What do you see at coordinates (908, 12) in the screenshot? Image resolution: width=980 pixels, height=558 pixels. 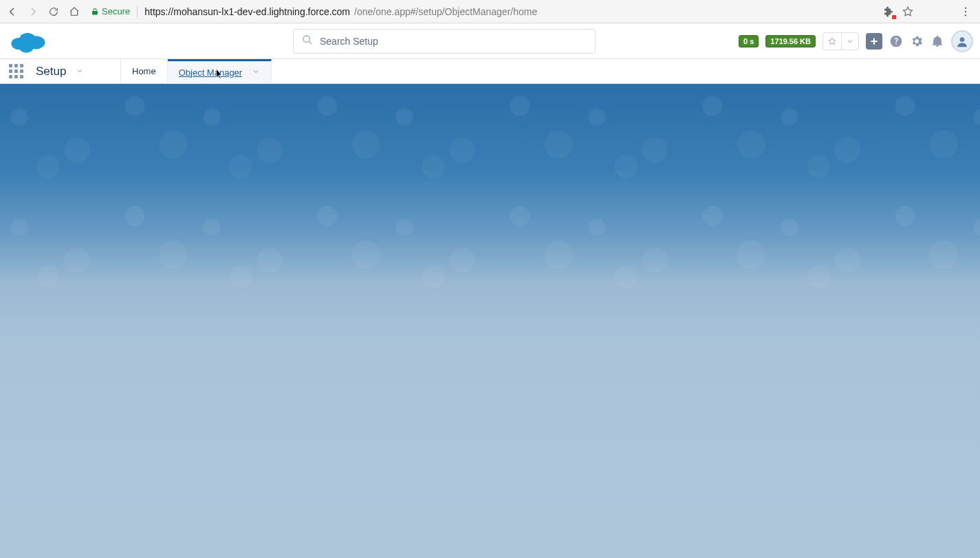 I see `bookmark-star-icon` at bounding box center [908, 12].